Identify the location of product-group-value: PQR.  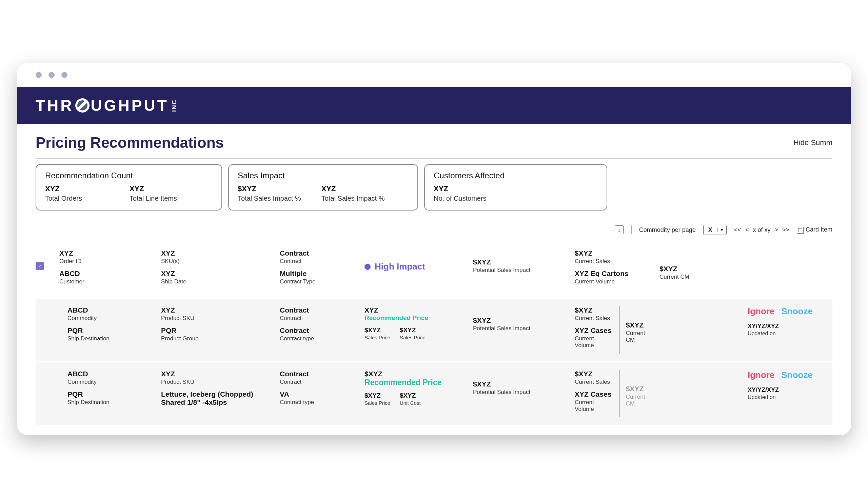
(217, 330).